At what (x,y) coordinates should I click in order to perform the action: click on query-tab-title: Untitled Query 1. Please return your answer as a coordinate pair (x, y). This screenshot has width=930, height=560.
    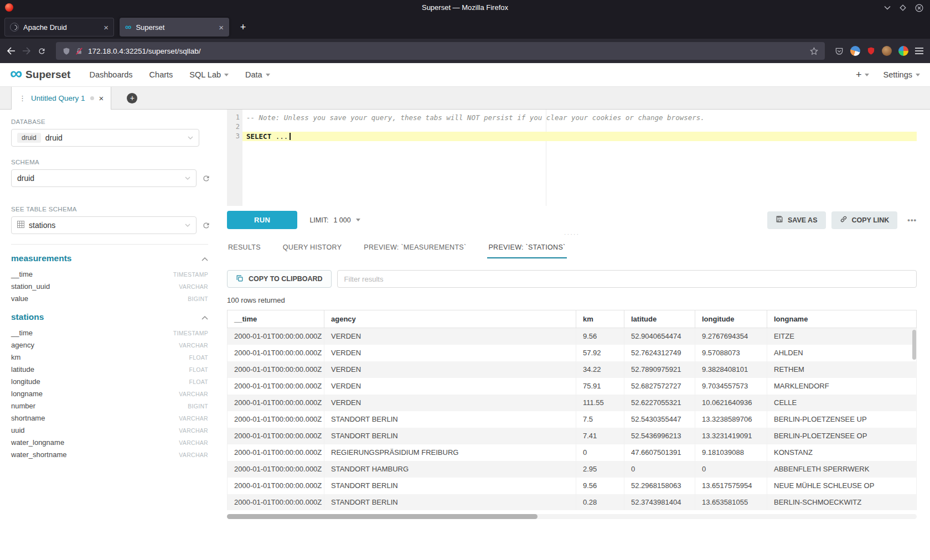
    Looking at the image, I should click on (58, 98).